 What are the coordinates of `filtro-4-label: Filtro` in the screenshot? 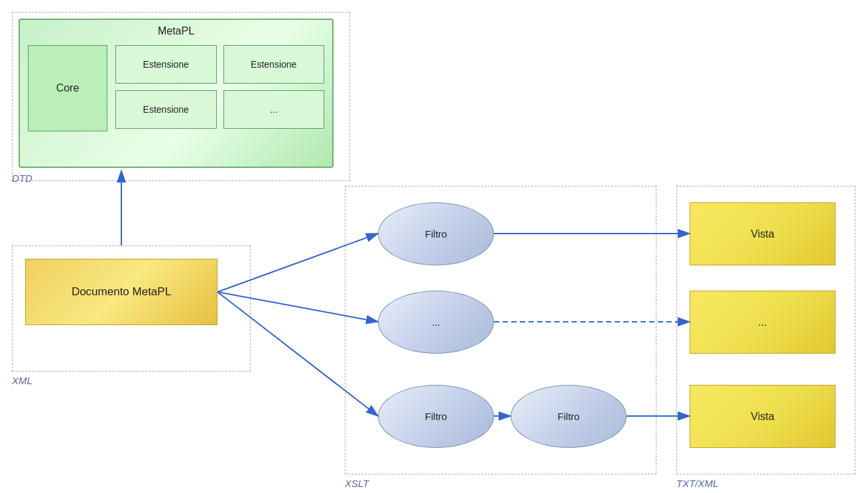 It's located at (569, 417).